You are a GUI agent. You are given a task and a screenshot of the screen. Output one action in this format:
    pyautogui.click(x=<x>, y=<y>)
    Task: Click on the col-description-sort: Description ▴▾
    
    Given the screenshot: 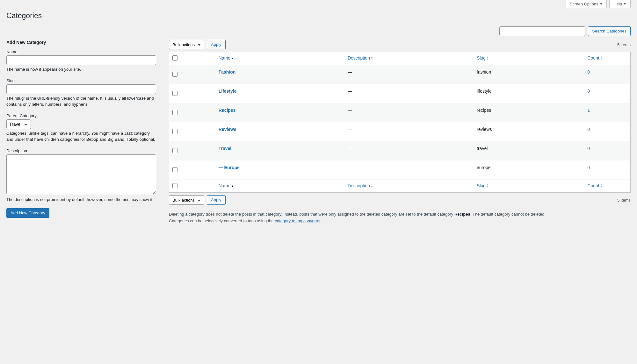 What is the action you would take?
    pyautogui.click(x=360, y=58)
    